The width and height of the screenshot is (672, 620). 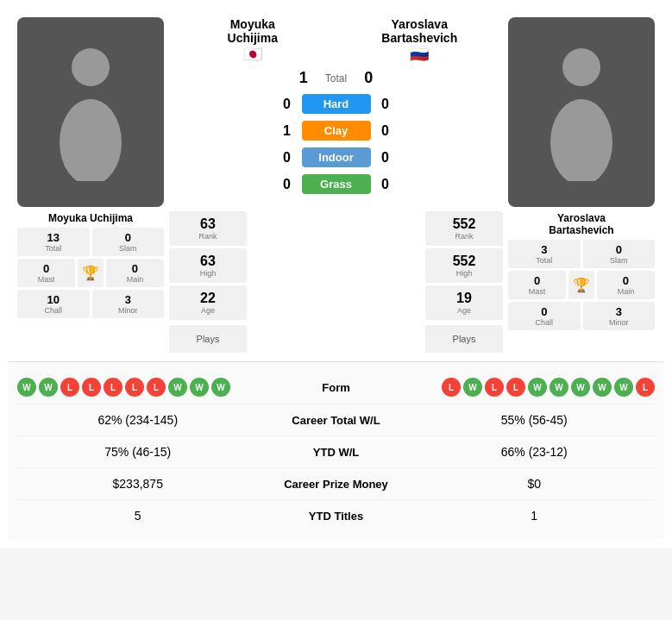 I want to click on surface-grass-btn: Grass, so click(x=336, y=185).